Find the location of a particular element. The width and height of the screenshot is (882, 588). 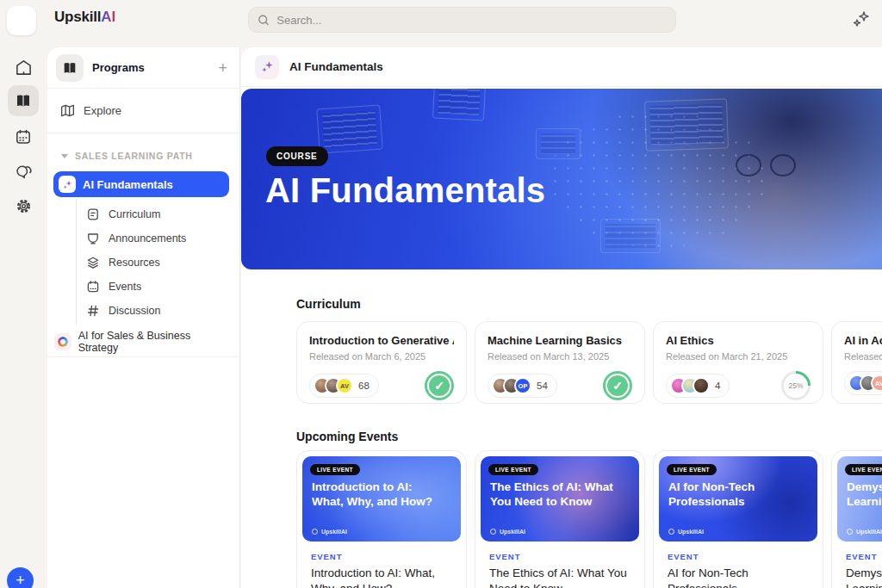

thumbnail-title: AI for Non-Tech Professionals is located at coordinates (730, 494).